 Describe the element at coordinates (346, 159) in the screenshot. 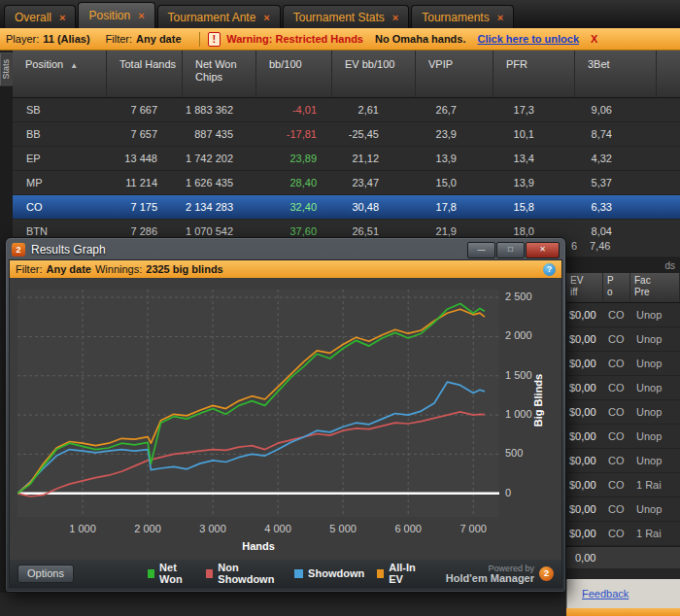

I see `table-row-ep: EP13 4481 742 20223,8921,1213,913,44,32` at that location.